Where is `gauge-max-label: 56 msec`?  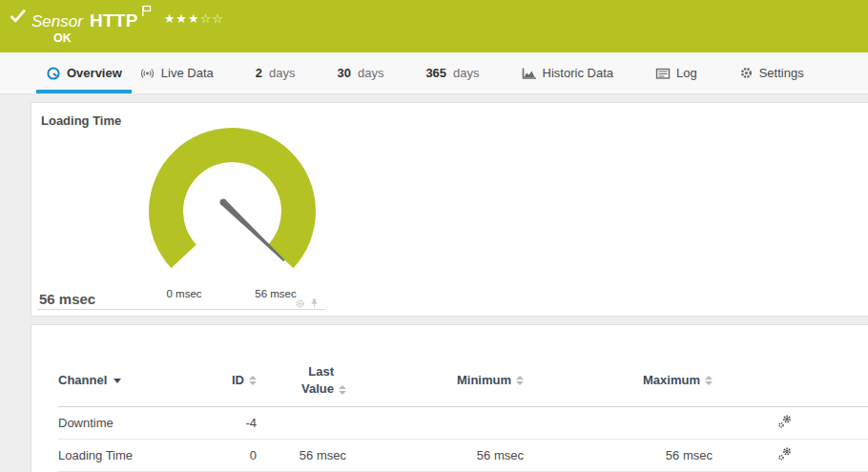
gauge-max-label: 56 msec is located at coordinates (275, 294).